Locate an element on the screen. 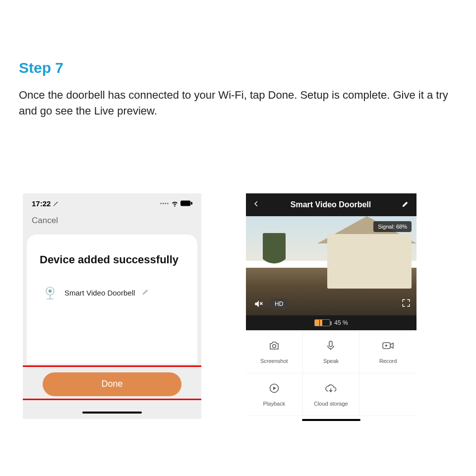  speak-button: Speak is located at coordinates (331, 352).